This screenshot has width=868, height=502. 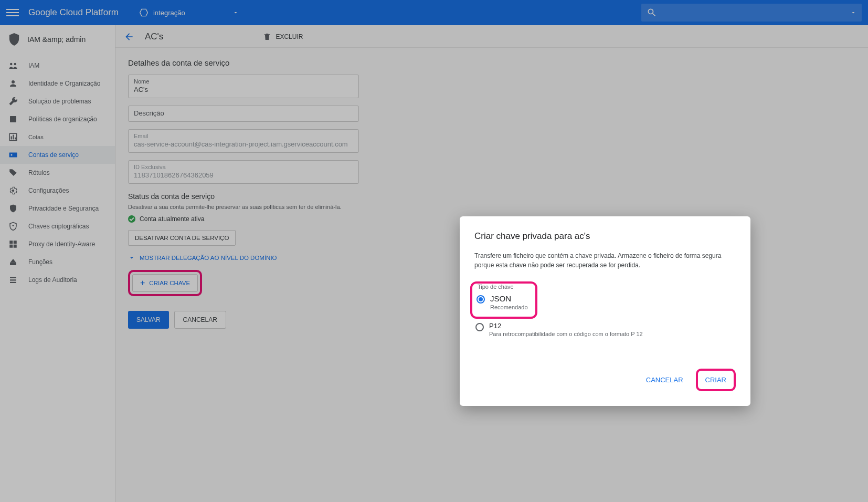 What do you see at coordinates (509, 298) in the screenshot?
I see `radio-json-label: JSON` at bounding box center [509, 298].